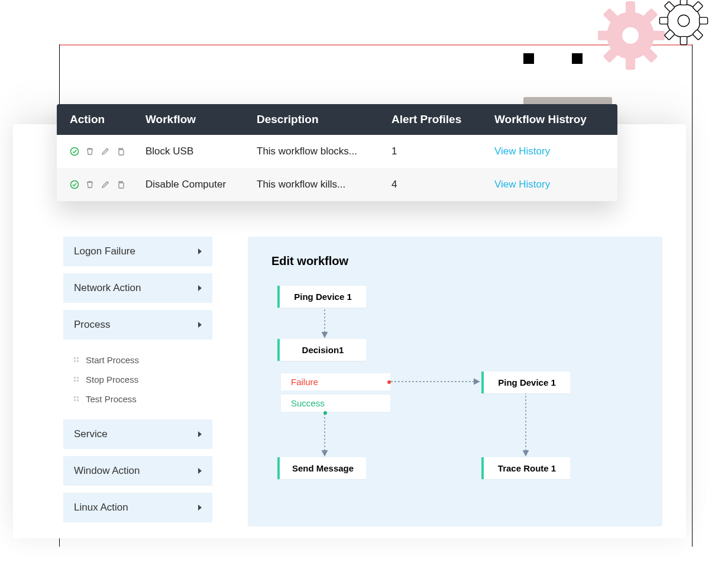 Image resolution: width=728 pixels, height=562 pixels. Describe the element at coordinates (92, 325) in the screenshot. I see `sidebar-item-label: Process` at that location.